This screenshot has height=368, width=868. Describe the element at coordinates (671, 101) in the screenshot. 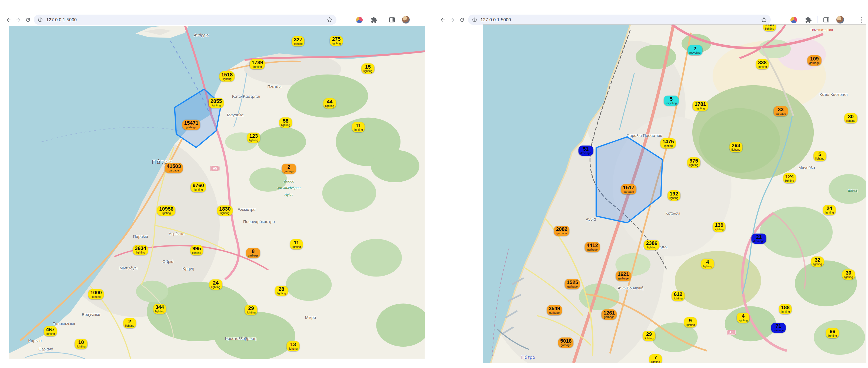

I see `cluster-marker-recycling: 5recycling` at that location.